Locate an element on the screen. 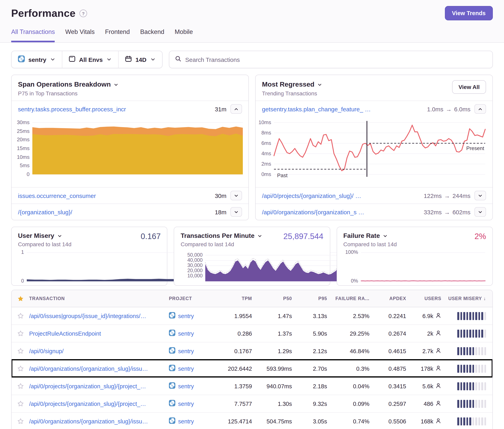  card-subtitle: Compared to last 14d is located at coordinates (252, 244).